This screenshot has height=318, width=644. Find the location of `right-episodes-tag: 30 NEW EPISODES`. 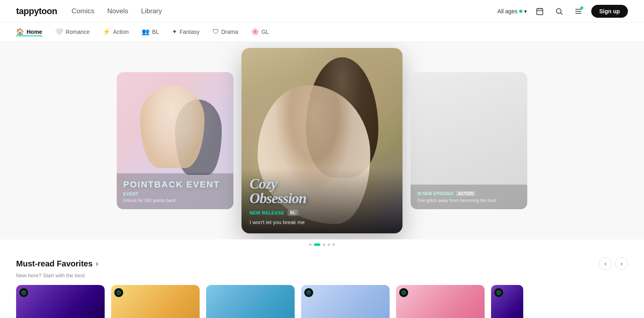

right-episodes-tag: 30 NEW EPISODES is located at coordinates (436, 193).